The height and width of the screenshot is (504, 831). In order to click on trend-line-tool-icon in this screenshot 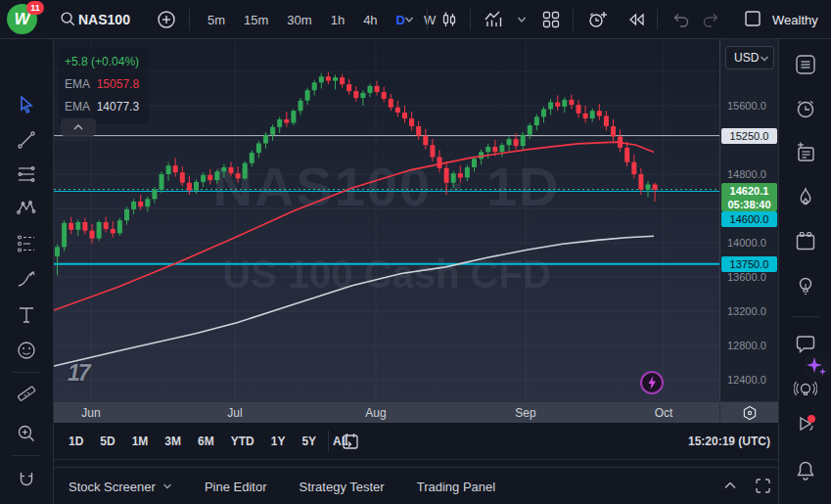, I will do `click(26, 140)`.